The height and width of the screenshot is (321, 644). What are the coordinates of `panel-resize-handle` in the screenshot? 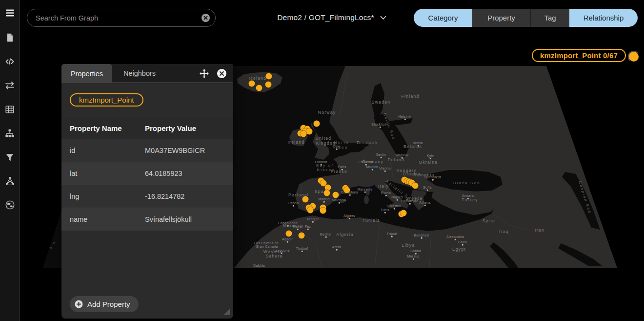 It's located at (226, 312).